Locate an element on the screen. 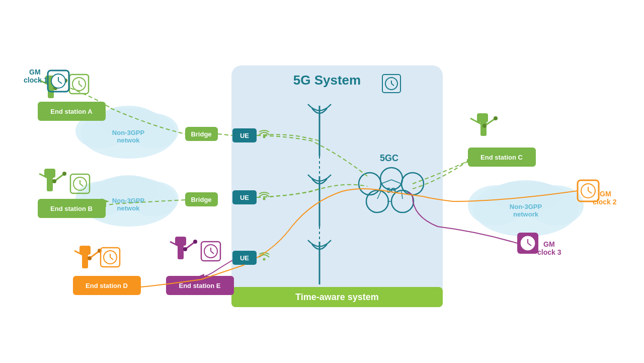 The height and width of the screenshot is (363, 644). non3gpp-netwok-2-sub: netwok is located at coordinates (129, 208).